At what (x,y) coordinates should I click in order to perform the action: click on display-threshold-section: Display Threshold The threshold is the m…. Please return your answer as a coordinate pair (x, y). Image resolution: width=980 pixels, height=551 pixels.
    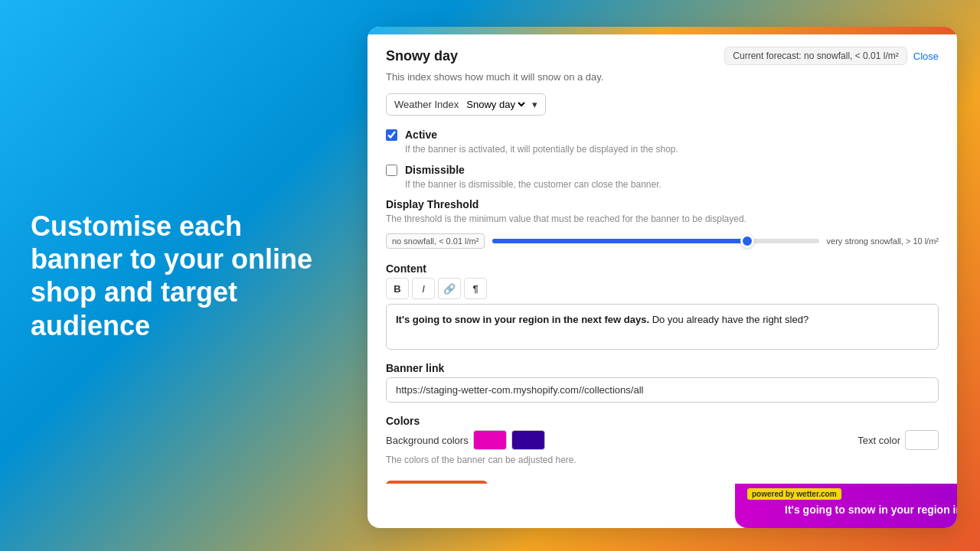
    Looking at the image, I should click on (662, 211).